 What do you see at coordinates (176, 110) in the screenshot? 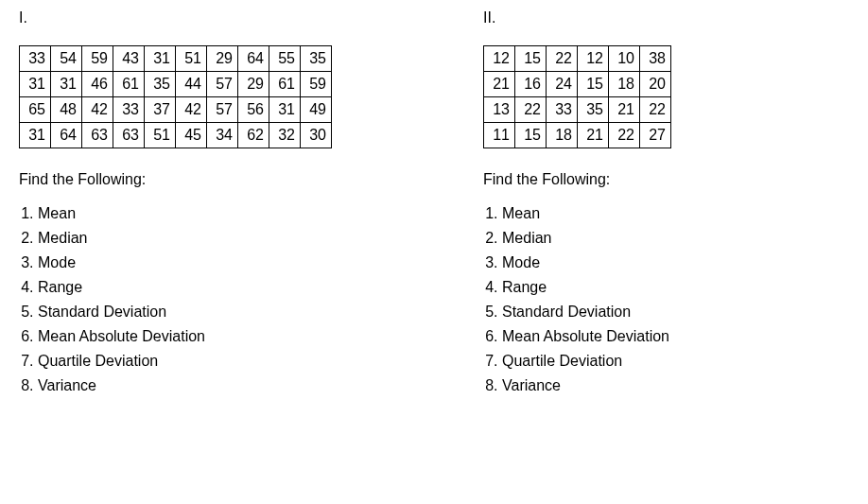
I see `table-row: 65484233374257563149` at bounding box center [176, 110].